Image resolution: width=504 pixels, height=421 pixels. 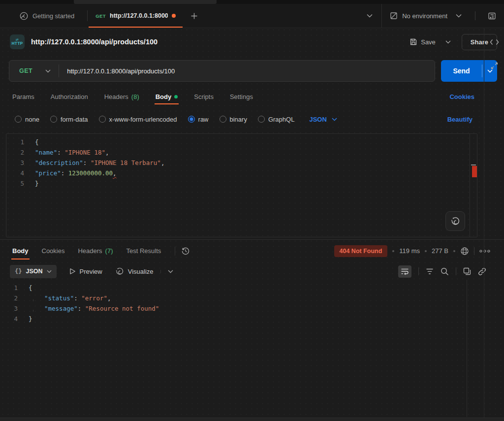 What do you see at coordinates (24, 16) in the screenshot?
I see `back-circle-icon` at bounding box center [24, 16].